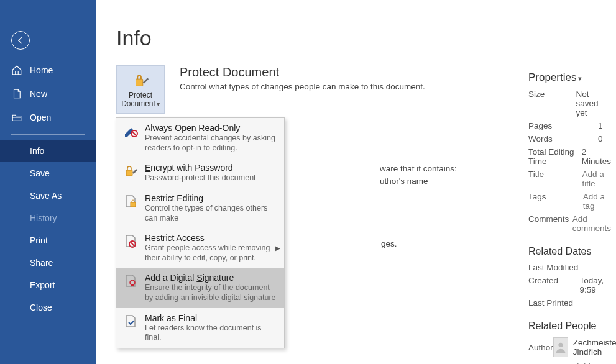 The image size is (616, 364). What do you see at coordinates (569, 78) in the screenshot?
I see `properties-dropdown: Properties▾` at bounding box center [569, 78].